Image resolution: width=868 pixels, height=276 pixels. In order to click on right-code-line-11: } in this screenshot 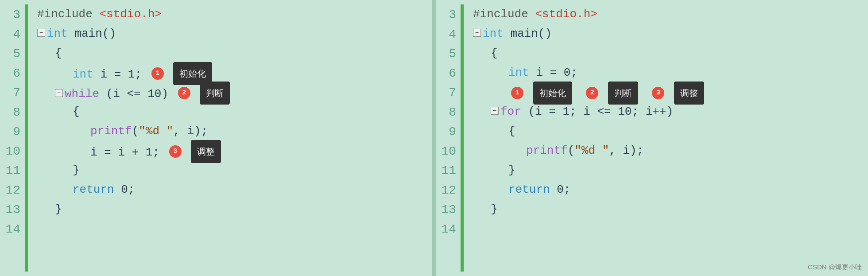, I will do `click(670, 170)`.